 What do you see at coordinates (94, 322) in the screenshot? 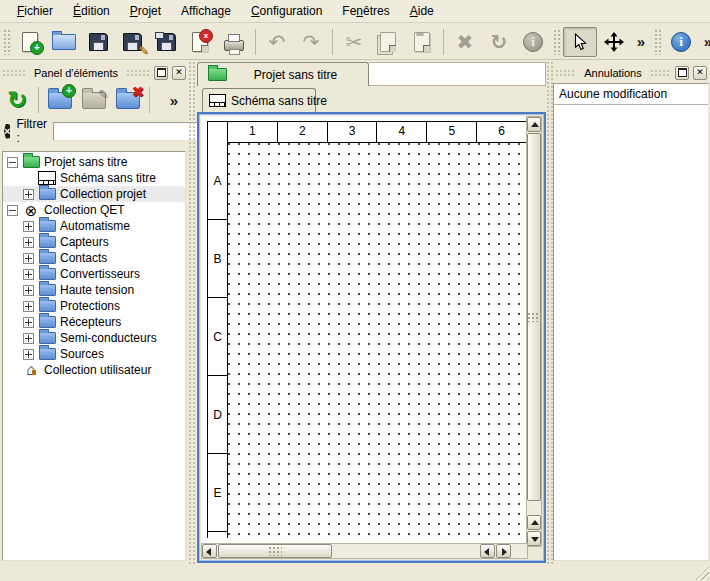
I see `tree-item-recepteurs: Récepteurs` at bounding box center [94, 322].